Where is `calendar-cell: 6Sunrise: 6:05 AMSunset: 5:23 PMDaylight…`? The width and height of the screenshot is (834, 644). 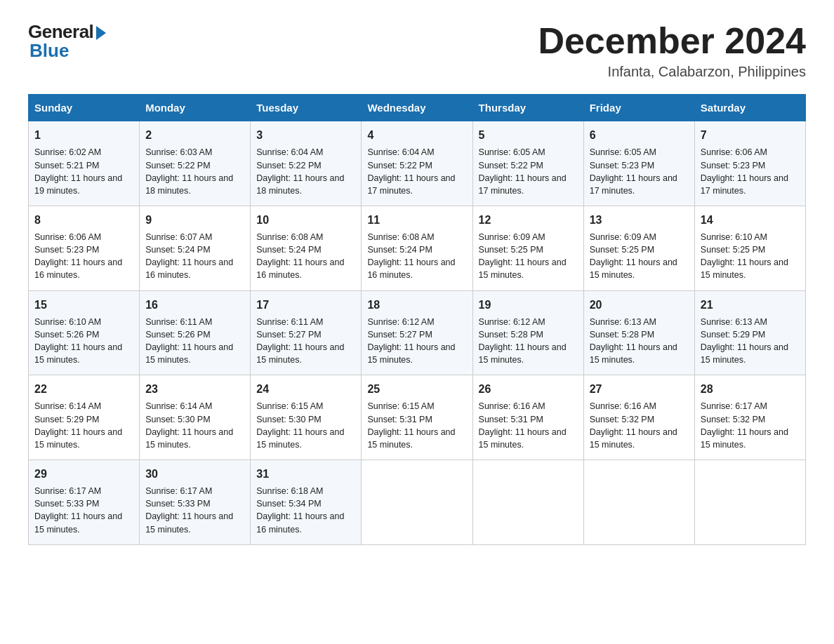
calendar-cell: 6Sunrise: 6:05 AMSunset: 5:23 PMDaylight… is located at coordinates (639, 164).